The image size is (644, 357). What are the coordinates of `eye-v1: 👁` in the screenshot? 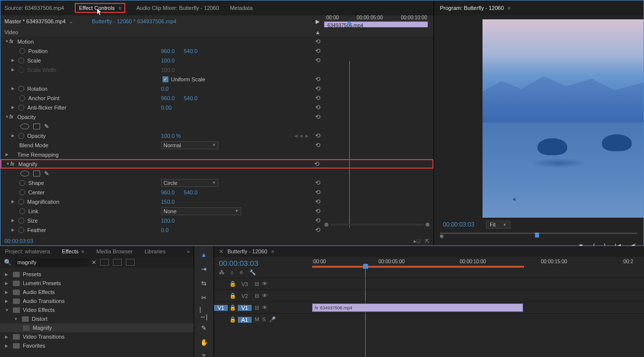 It's located at (265, 307).